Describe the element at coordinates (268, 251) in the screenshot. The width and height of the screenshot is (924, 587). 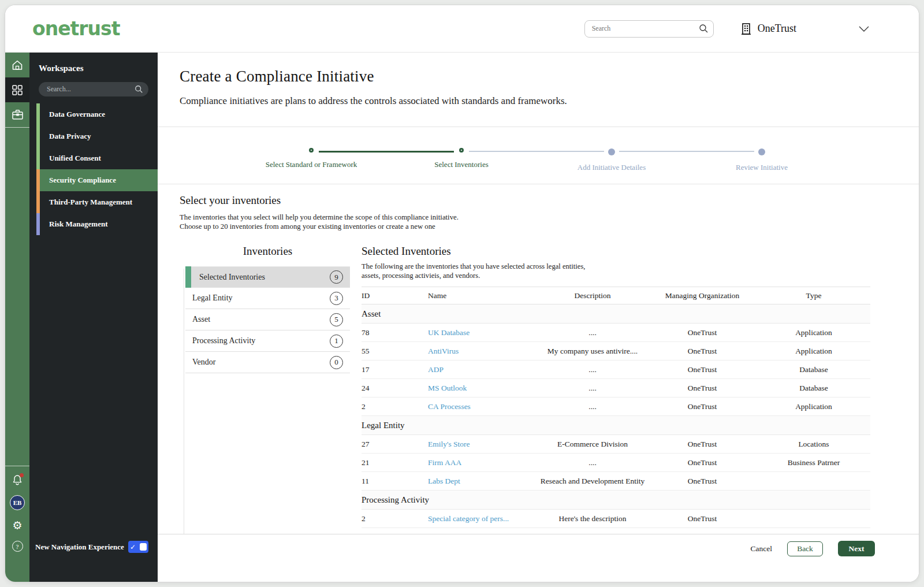
I see `inventories-title: Inventories` at that location.